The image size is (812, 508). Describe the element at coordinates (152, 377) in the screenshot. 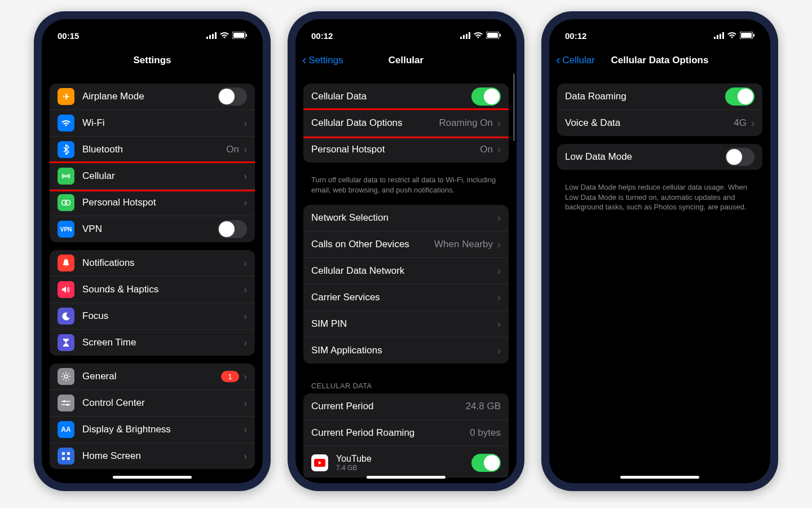

I see `row-general: General 1 ›` at that location.